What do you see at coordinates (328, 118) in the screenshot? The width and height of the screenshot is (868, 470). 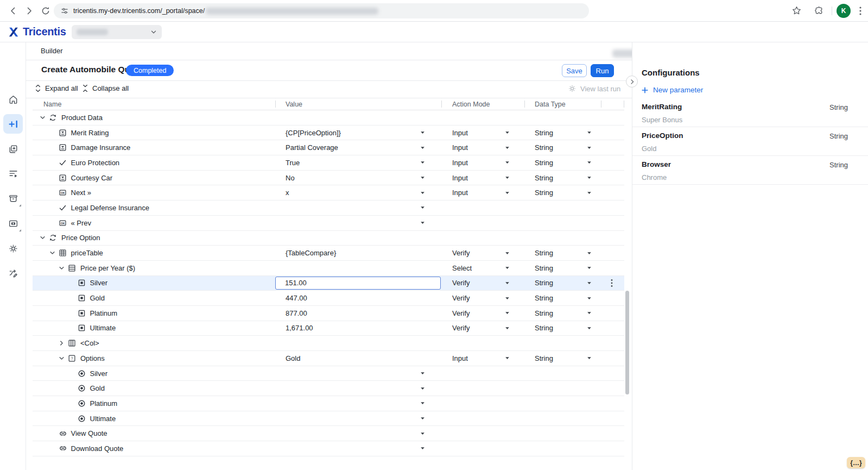 I see `step-row-product-data: Product Data` at bounding box center [328, 118].